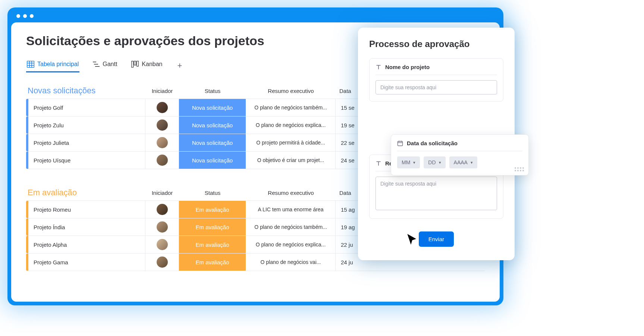 The height and width of the screenshot is (336, 644). Describe the element at coordinates (87, 143) in the screenshot. I see `cell-name: Projeto Julieta` at that location.